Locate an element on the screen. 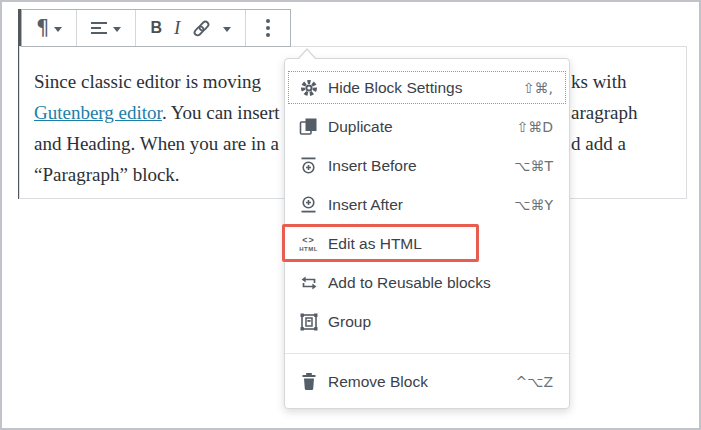 The image size is (701, 430). menu-item-label: Insert After is located at coordinates (421, 205).